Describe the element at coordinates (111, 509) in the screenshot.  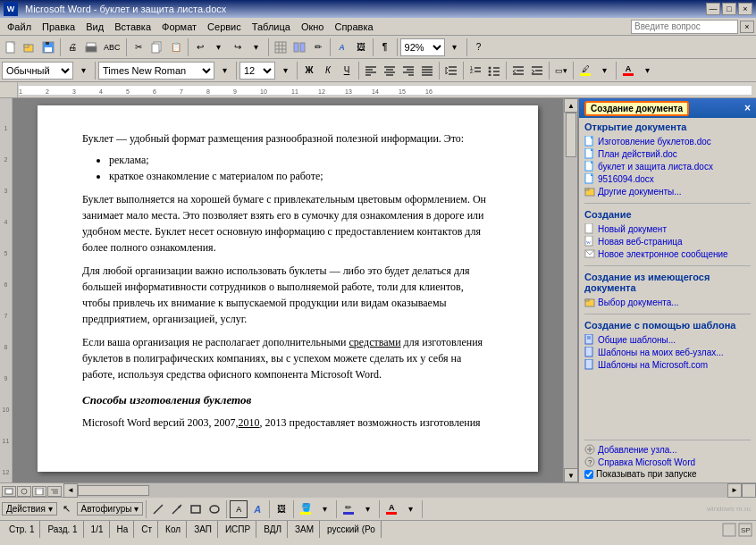
I see `autoshapes-menu: Автофигуры ▾` at that location.